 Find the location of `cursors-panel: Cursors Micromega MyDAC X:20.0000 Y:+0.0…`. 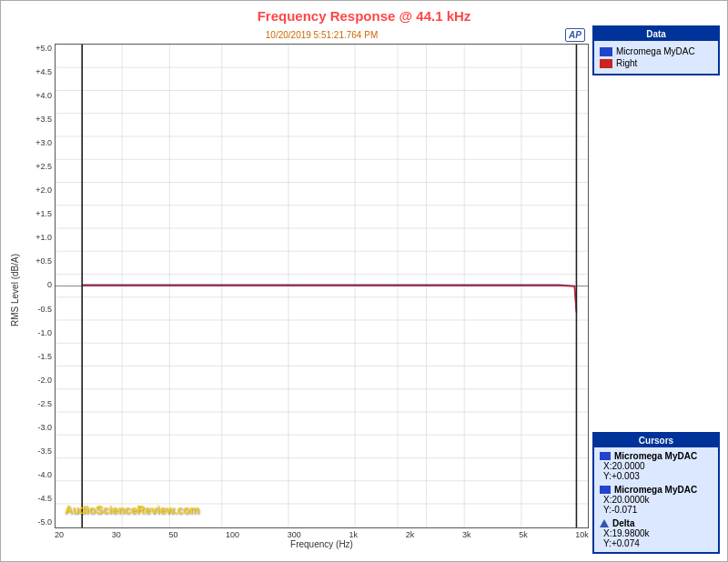

cursors-panel: Cursors Micromega MyDAC X:20.0000 Y:+0.0… is located at coordinates (656, 493).